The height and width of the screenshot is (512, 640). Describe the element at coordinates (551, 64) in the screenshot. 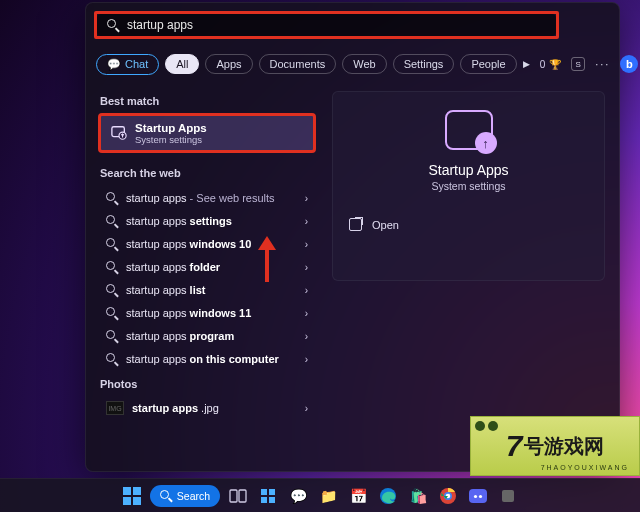

I see `rewards-counter: 0 🏆` at that location.